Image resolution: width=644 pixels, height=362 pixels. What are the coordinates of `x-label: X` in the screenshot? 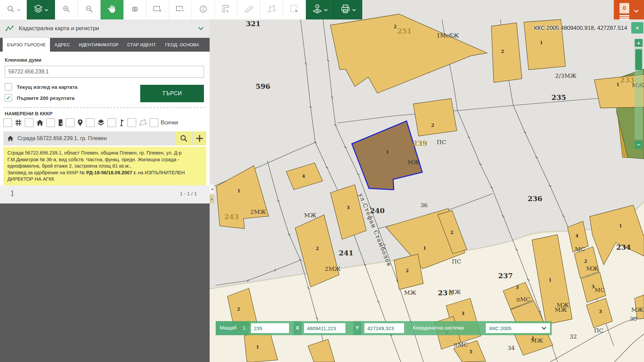 It's located at (298, 328).